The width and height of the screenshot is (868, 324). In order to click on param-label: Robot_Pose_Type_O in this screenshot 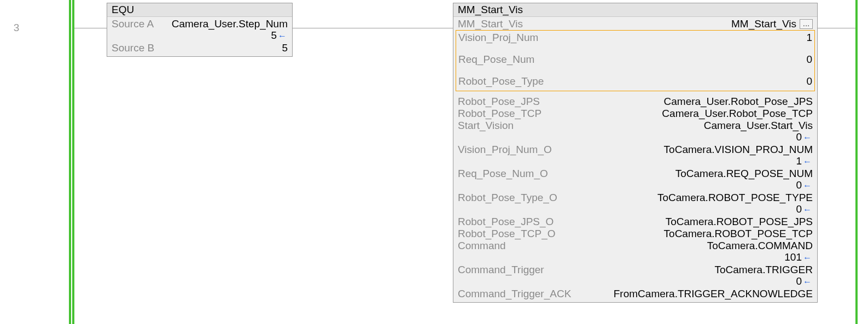, I will do `click(508, 198)`.